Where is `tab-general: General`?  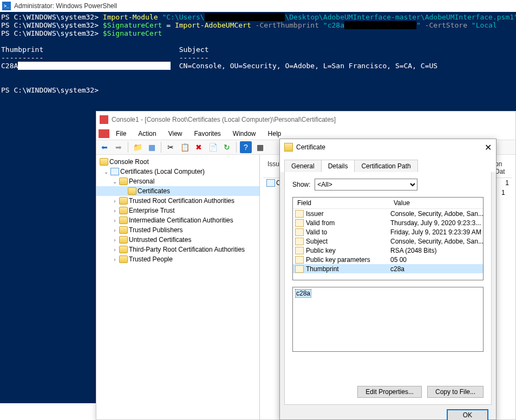 tab-general: General is located at coordinates (303, 166).